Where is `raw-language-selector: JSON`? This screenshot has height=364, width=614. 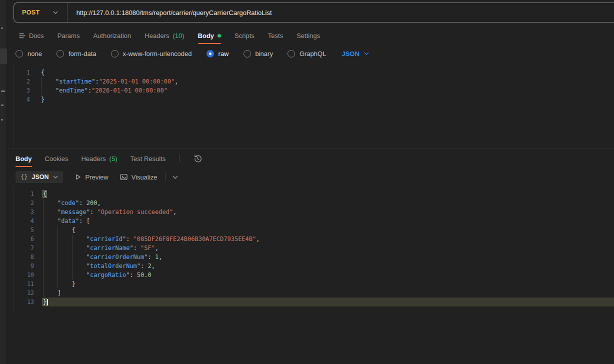
raw-language-selector: JSON is located at coordinates (355, 54).